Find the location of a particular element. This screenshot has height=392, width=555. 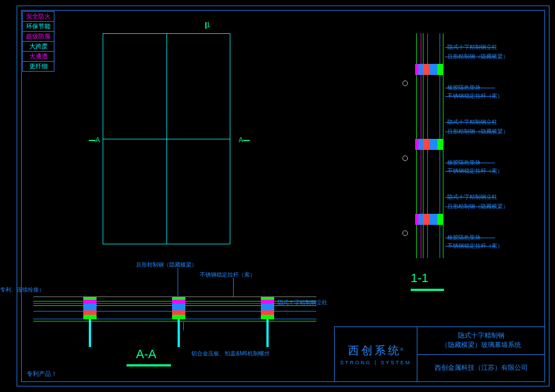

aa-label-column: 隐式十字精制钢立柱 is located at coordinates (302, 303).